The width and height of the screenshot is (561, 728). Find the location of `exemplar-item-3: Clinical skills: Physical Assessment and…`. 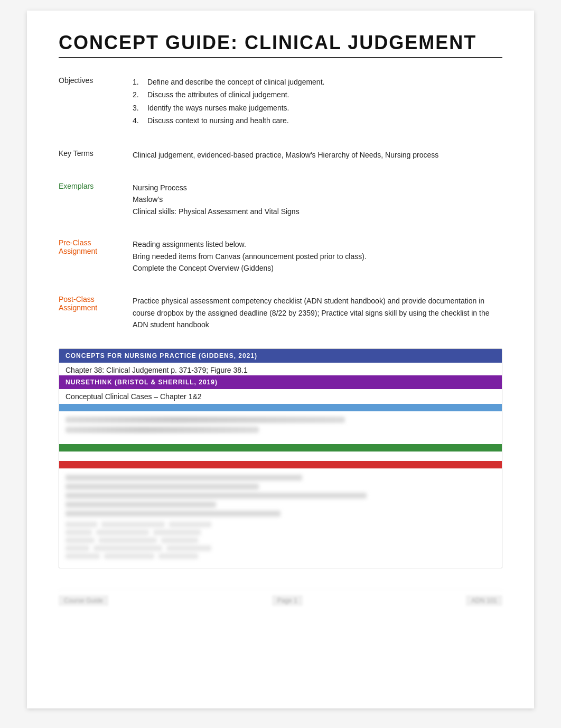

exemplar-item-3: Clinical skills: Physical Assessment and… is located at coordinates (315, 211).